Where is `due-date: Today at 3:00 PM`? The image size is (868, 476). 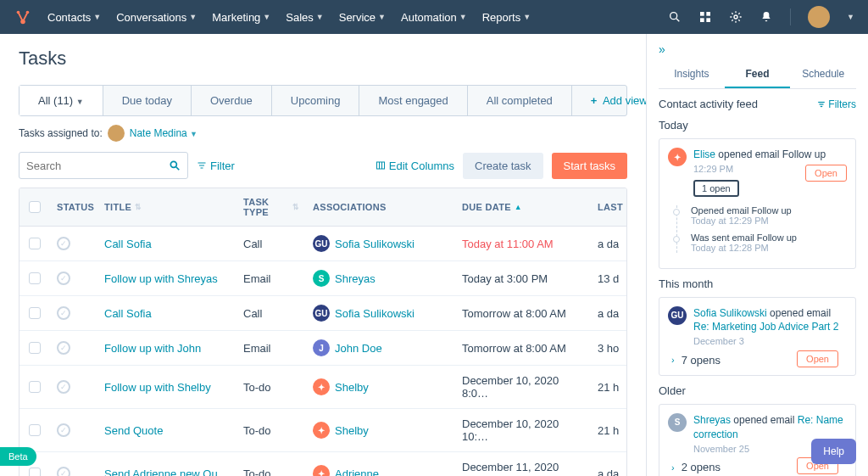 due-date: Today at 3:00 PM is located at coordinates (523, 278).